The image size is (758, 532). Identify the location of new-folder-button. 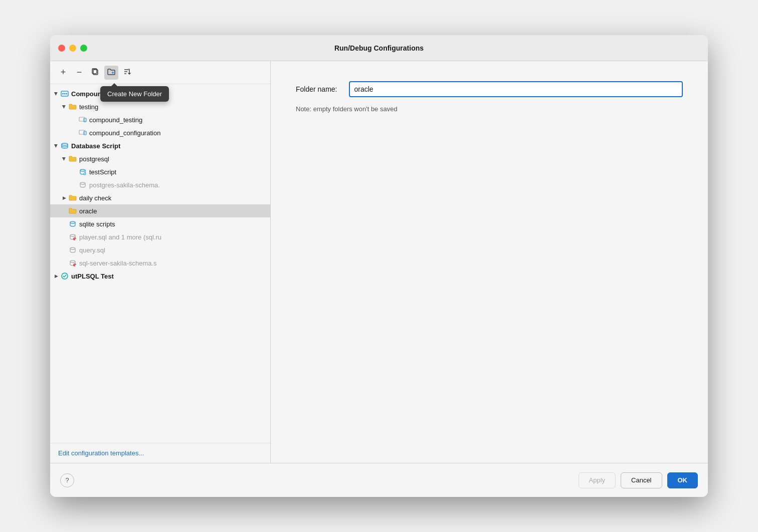
(111, 73).